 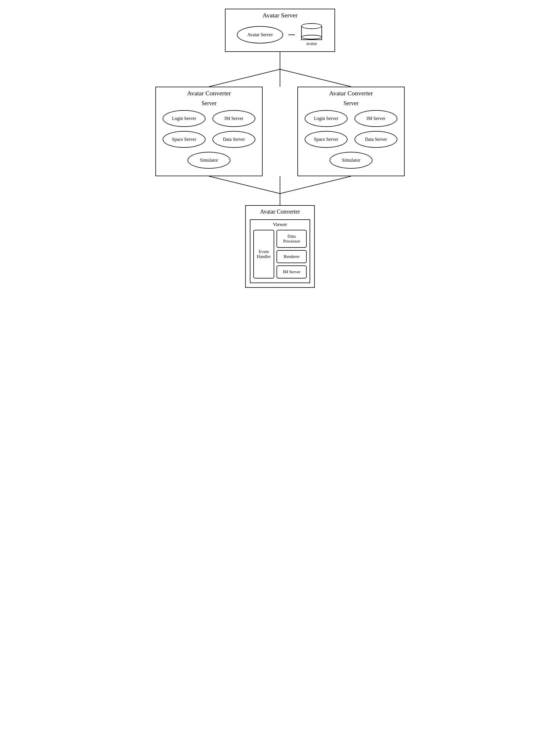 What do you see at coordinates (184, 139) in the screenshot?
I see `left-space-server: Space Server` at bounding box center [184, 139].